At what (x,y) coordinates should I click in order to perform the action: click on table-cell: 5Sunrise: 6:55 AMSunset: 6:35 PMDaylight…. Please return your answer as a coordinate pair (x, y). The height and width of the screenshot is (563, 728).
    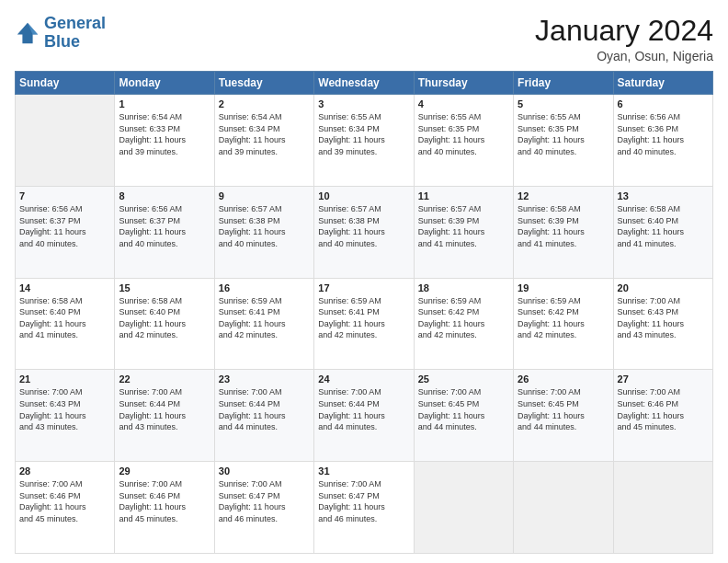
    Looking at the image, I should click on (563, 141).